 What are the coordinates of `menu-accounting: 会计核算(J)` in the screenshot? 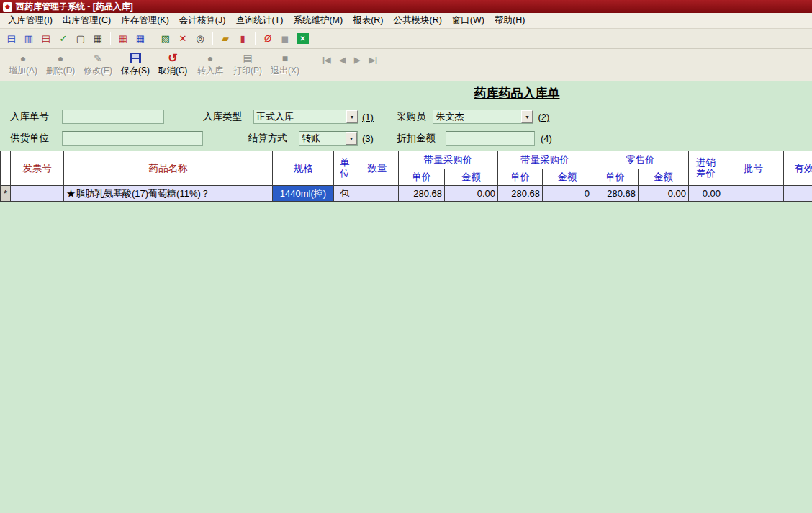 It's located at (203, 20).